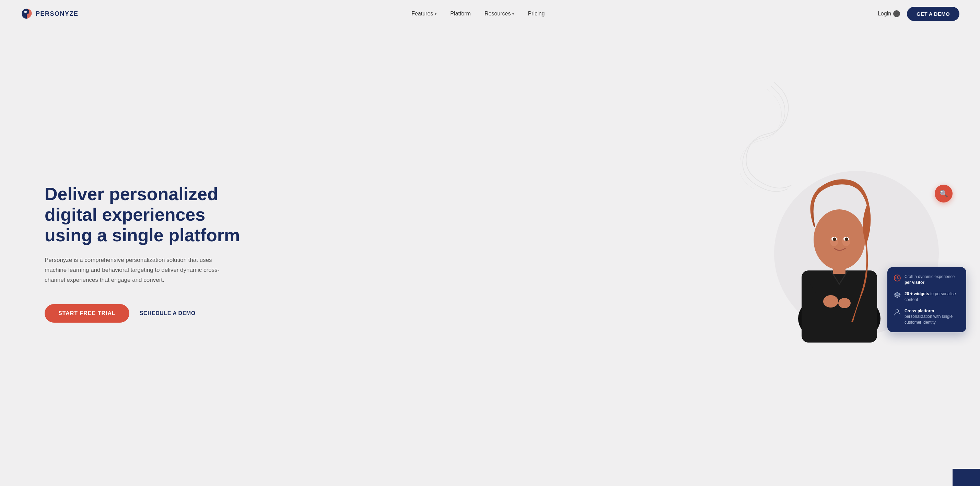  Describe the element at coordinates (889, 14) in the screenshot. I see `login-button: Login →` at that location.